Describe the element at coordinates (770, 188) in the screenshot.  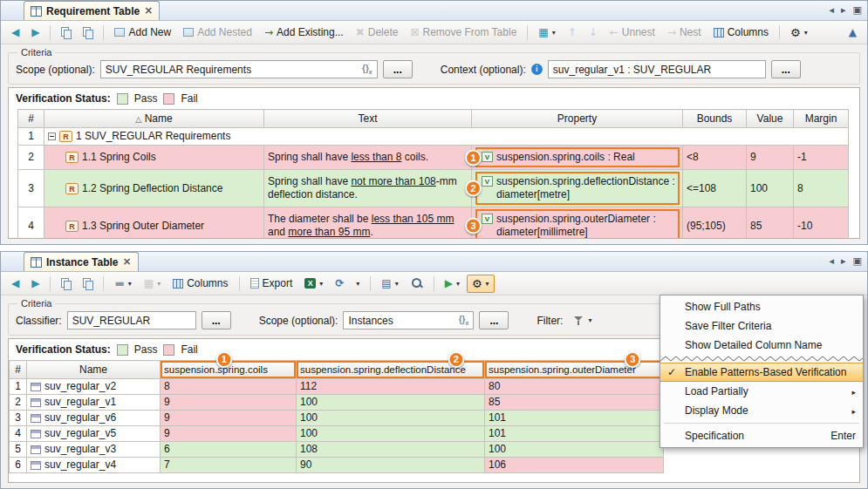
I see `value-cell: 100` at that location.